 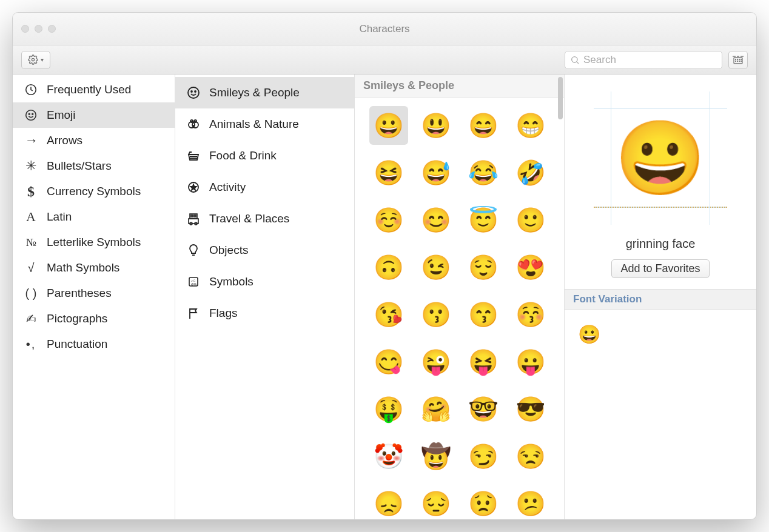 What do you see at coordinates (93, 217) in the screenshot?
I see `category-item-latin: ALatin` at bounding box center [93, 217].